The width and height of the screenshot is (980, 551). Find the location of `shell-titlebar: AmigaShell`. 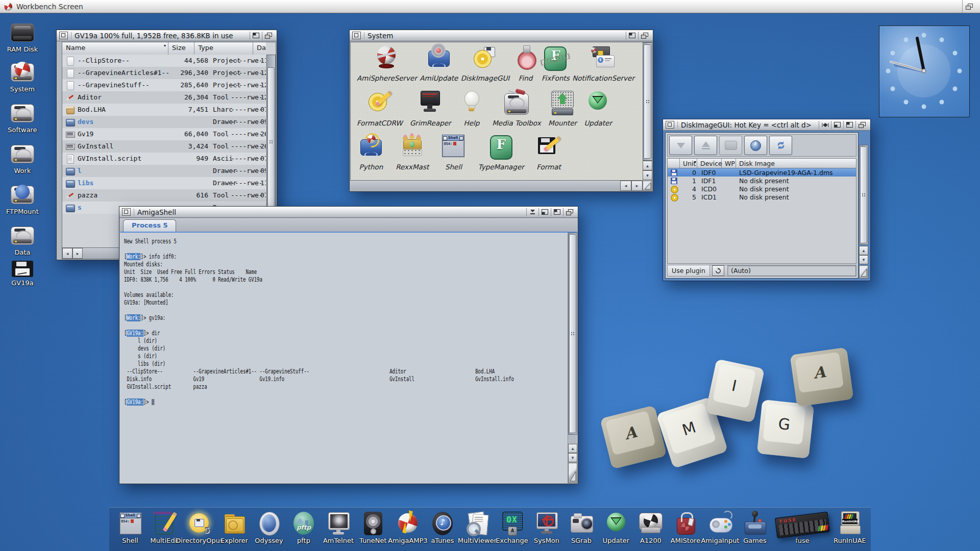

shell-titlebar: AmigaShell is located at coordinates (349, 212).